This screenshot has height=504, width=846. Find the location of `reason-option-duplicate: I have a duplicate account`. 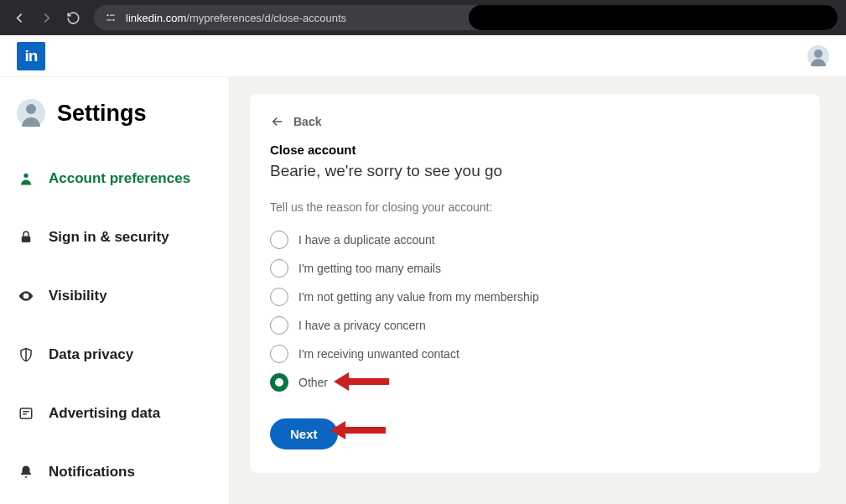

reason-option-duplicate: I have a duplicate account is located at coordinates (535, 240).